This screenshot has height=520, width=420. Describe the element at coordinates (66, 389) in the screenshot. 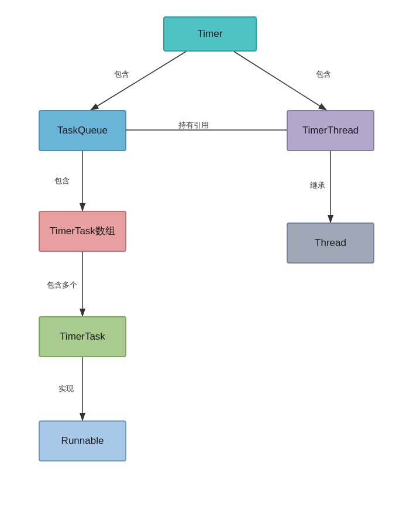

I see `label-timertask-runnable: 实现` at that location.